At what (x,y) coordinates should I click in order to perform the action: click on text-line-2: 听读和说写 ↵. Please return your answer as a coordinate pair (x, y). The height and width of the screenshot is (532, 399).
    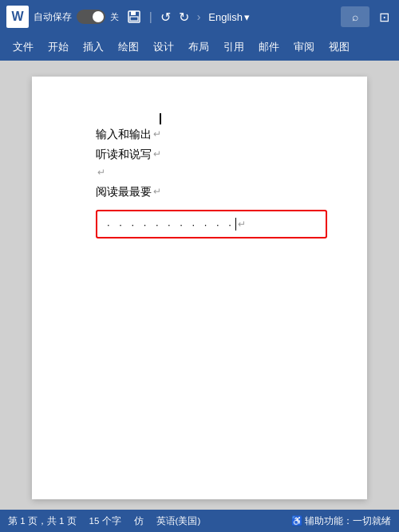
    Looking at the image, I should click on (211, 155).